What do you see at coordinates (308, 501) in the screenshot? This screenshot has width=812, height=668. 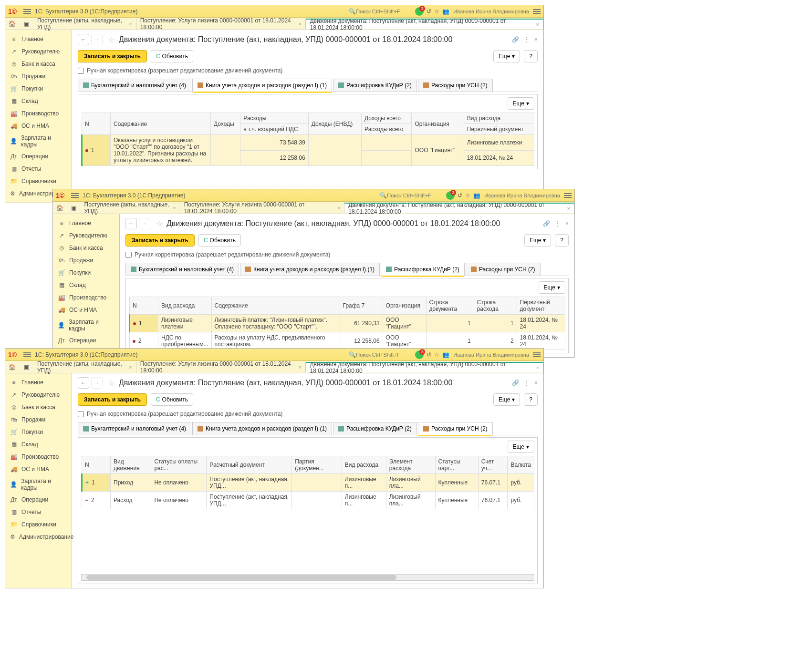 I see `table-row: −2 РасходНе оплаченоПоступление (акт, на…` at bounding box center [308, 501].